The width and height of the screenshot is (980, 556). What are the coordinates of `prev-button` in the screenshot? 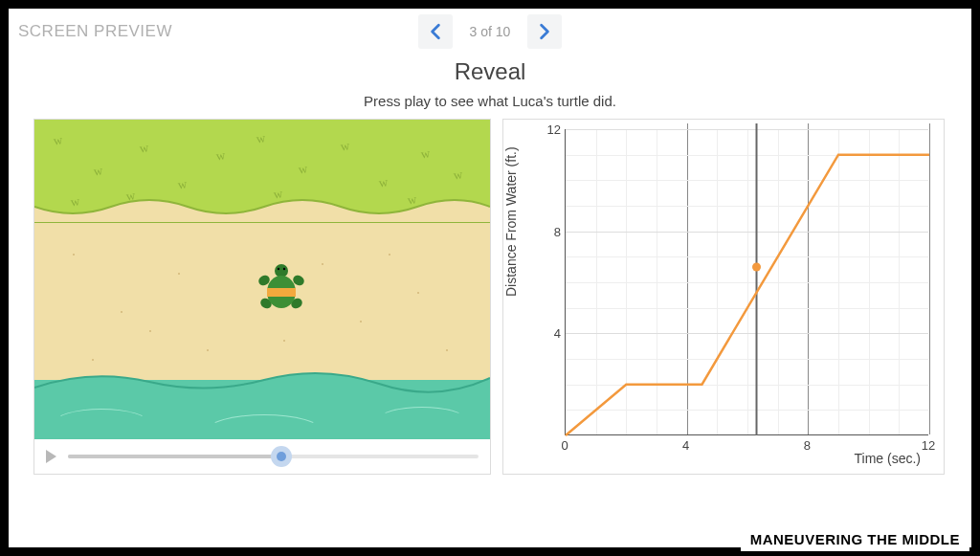 It's located at (435, 32).